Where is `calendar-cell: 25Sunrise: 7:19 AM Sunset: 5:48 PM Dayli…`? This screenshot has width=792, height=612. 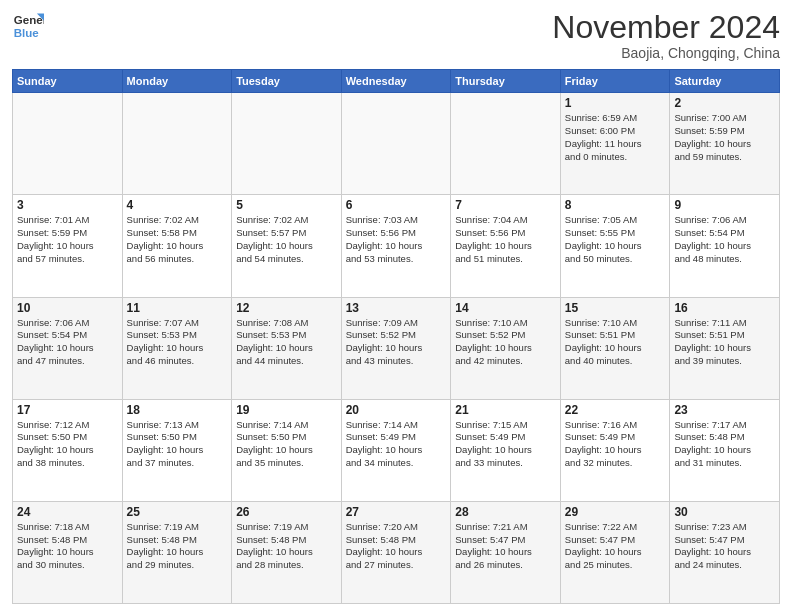
calendar-cell: 25Sunrise: 7:19 AM Sunset: 5:48 PM Dayli… is located at coordinates (177, 552).